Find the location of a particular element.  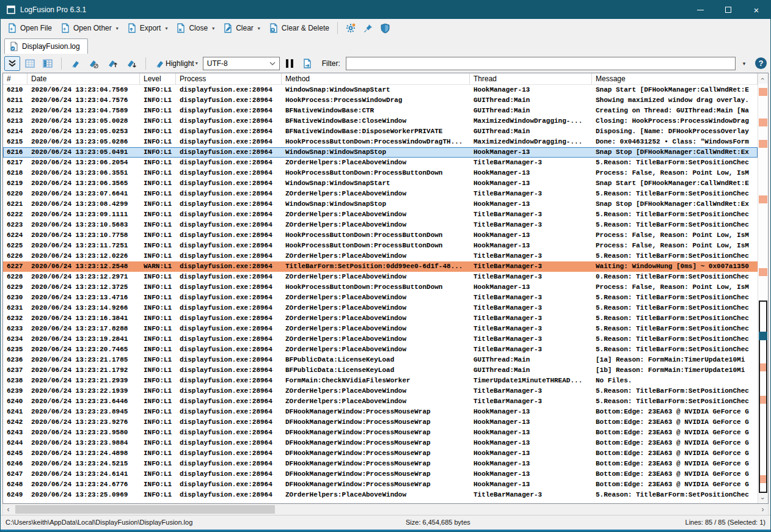

scroll-left-button: ‹ is located at coordinates (9, 509).